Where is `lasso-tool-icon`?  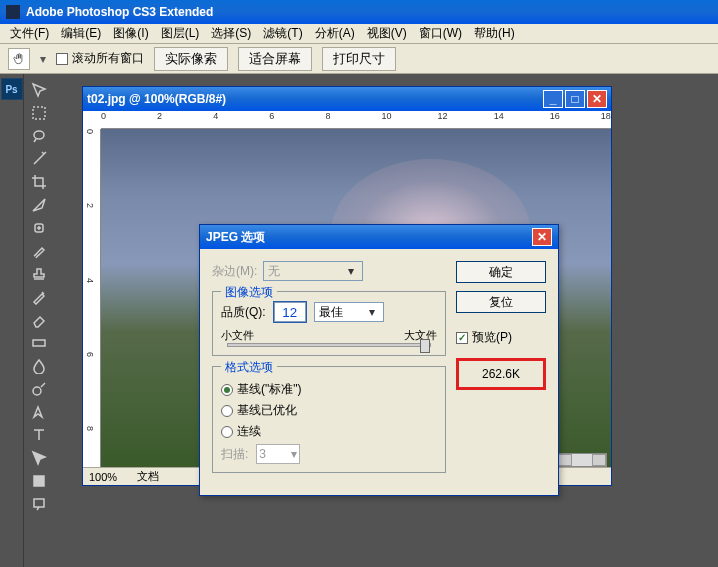
lasso-tool-icon is located at coordinates (39, 136).